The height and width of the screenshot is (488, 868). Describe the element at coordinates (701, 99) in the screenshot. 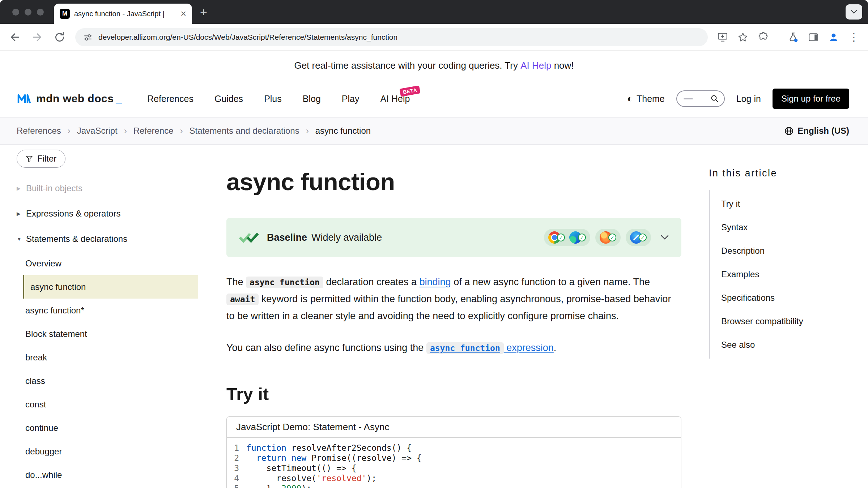

I see `search-box` at that location.